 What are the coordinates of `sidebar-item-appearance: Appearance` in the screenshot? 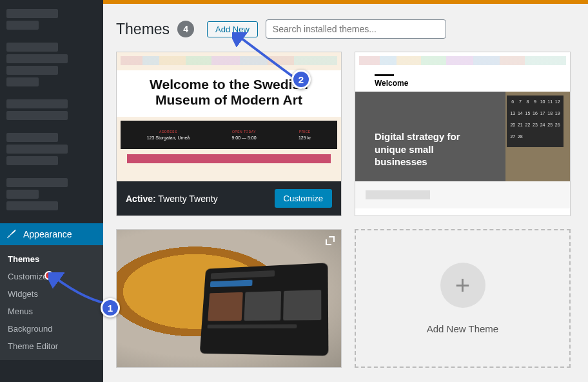 It's located at (52, 234).